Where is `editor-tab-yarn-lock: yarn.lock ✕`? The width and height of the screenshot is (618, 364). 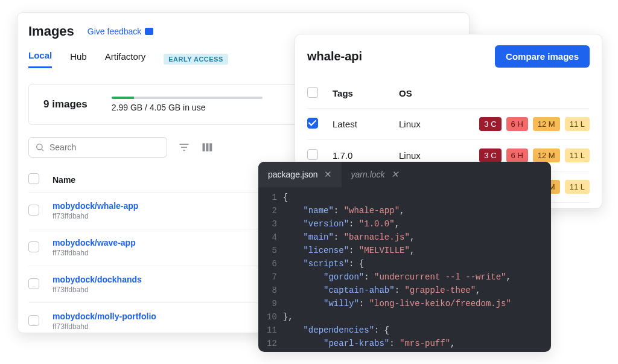 editor-tab-yarn-lock: yarn.lock ✕ is located at coordinates (375, 174).